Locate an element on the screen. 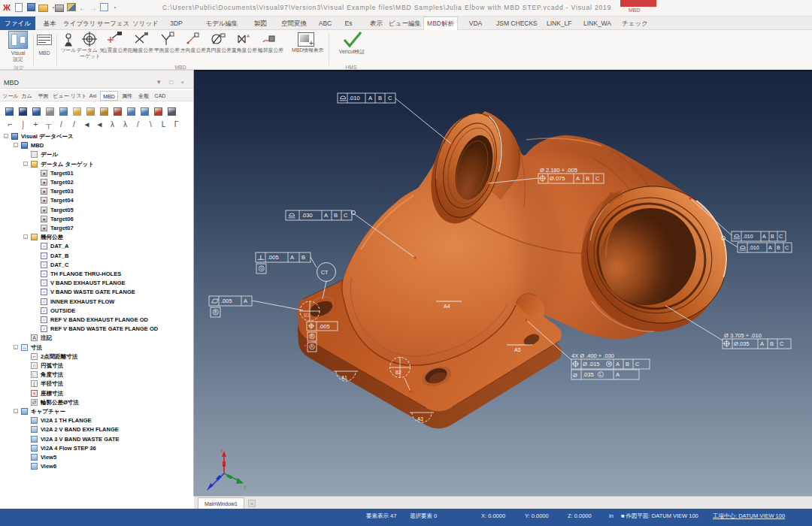 The width and height of the screenshot is (812, 526). svg-text: A3 is located at coordinates (420, 419).